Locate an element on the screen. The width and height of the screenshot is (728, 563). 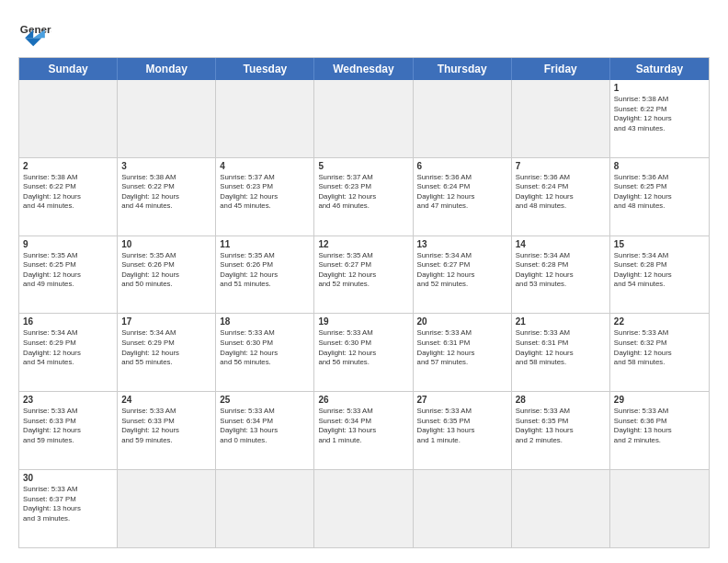
calendar-cell: 29Sunrise: 5:33 AM Sunset: 6:36 PM Dayli… is located at coordinates (660, 431).